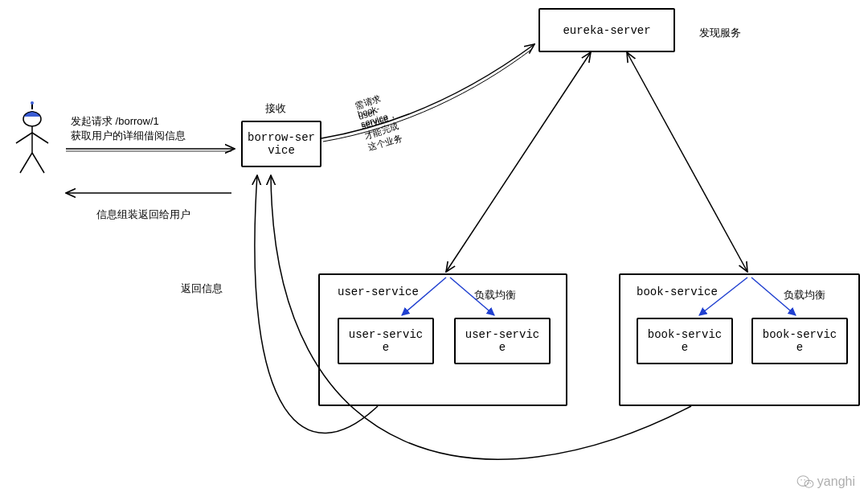 The image size is (868, 497). Describe the element at coordinates (386, 341) in the screenshot. I see `user-service-instance-1: user-servic e` at that location.